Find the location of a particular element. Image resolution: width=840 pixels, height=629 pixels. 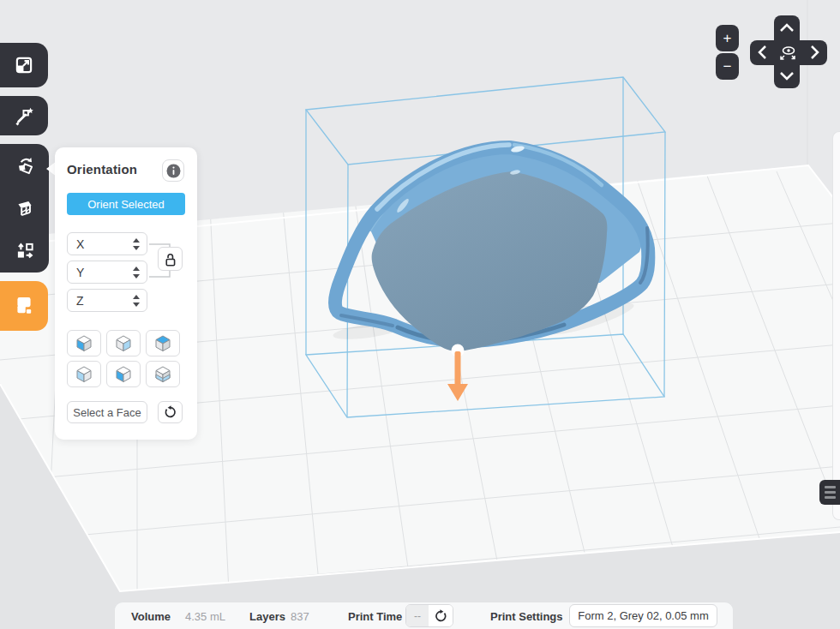

reset-icon is located at coordinates (171, 412).